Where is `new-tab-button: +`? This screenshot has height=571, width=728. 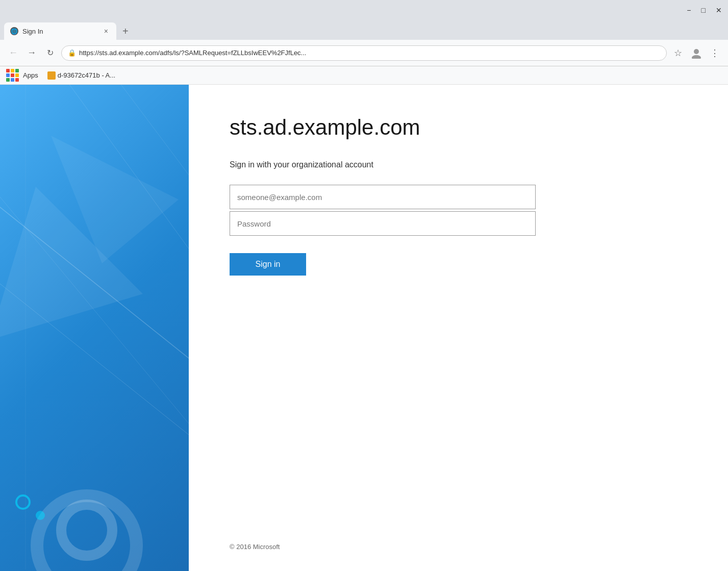 new-tab-button: + is located at coordinates (125, 31).